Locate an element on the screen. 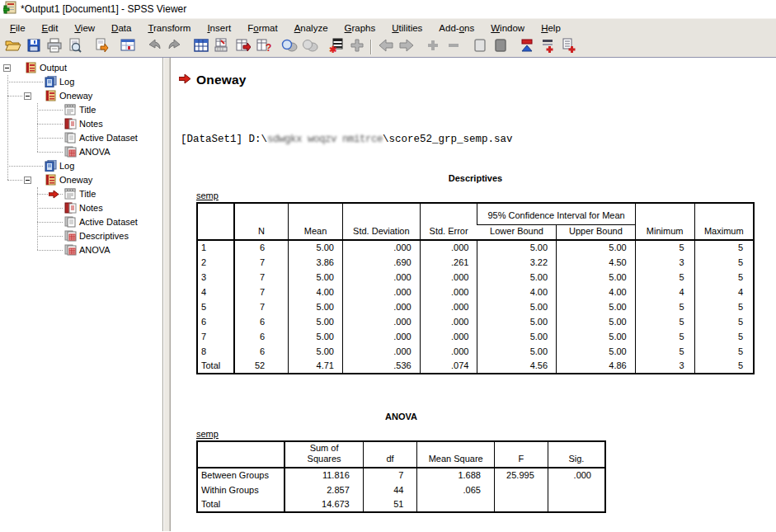 Image resolution: width=776 pixels, height=532 pixels. outline-item-label: Notes is located at coordinates (91, 124).